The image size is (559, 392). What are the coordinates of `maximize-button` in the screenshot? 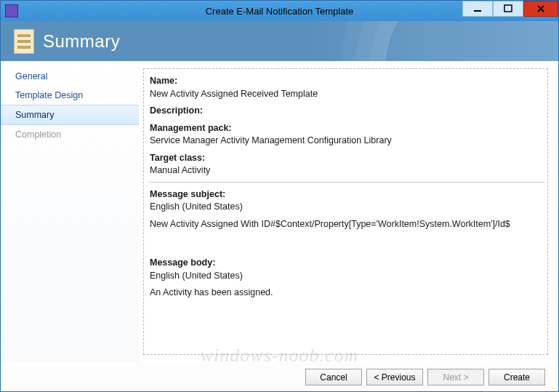 It's located at (508, 9).